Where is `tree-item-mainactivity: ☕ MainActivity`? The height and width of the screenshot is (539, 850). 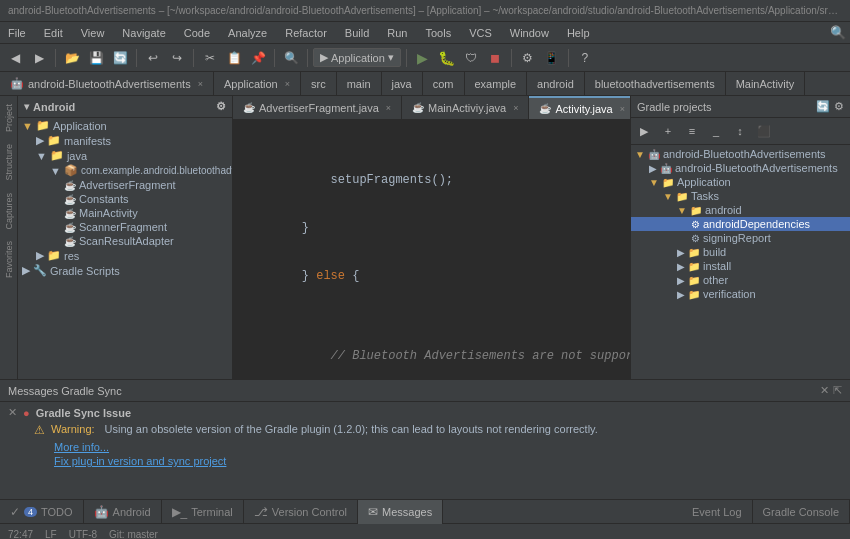
tree-item-mainactivity: ☕ MainActivity is located at coordinates (125, 213).